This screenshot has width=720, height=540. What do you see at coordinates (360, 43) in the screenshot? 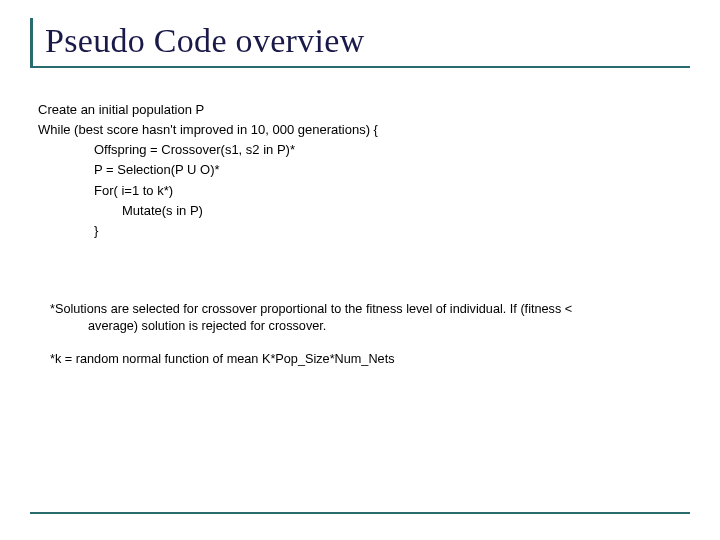
I see `title-container: Pseudo Code overview` at bounding box center [360, 43].